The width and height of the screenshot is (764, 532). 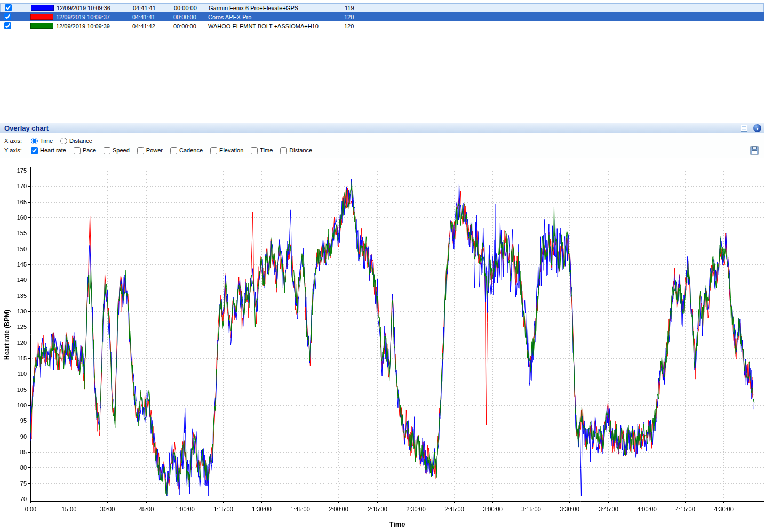 What do you see at coordinates (370, 128) in the screenshot?
I see `panel-title: Overlay chart` at bounding box center [370, 128].